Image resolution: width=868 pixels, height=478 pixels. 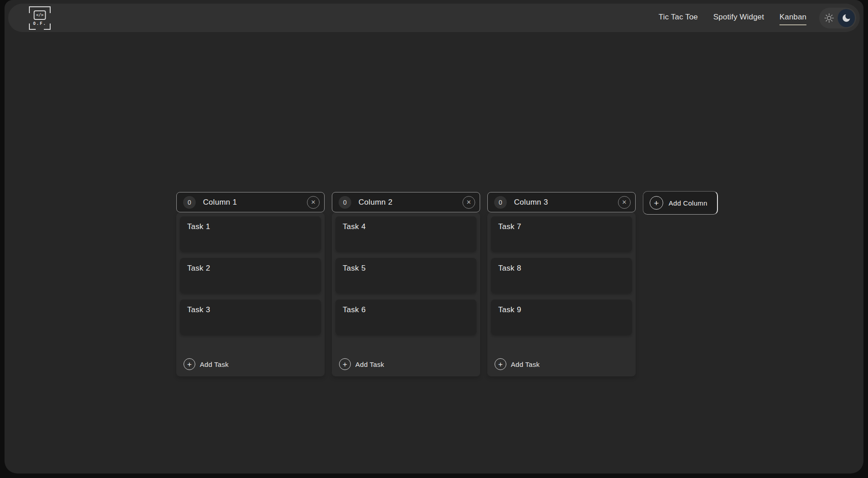 What do you see at coordinates (250, 234) in the screenshot?
I see `task-card: Task 1` at bounding box center [250, 234].